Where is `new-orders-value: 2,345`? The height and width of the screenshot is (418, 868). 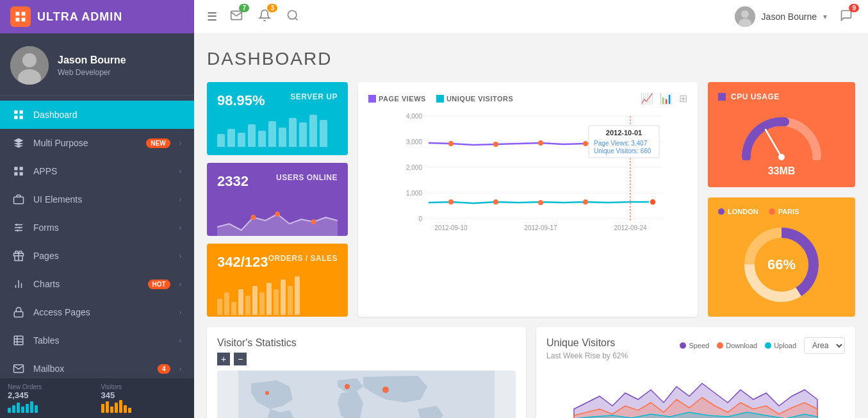 new-orders-value: 2,345 is located at coordinates (51, 395).